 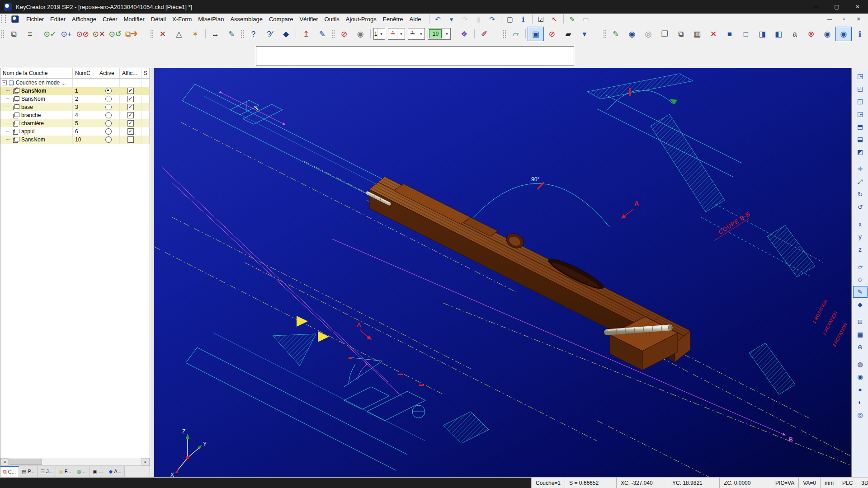 What do you see at coordinates (860, 34) in the screenshot?
I see `info-edit-icon: ℹ` at bounding box center [860, 34].